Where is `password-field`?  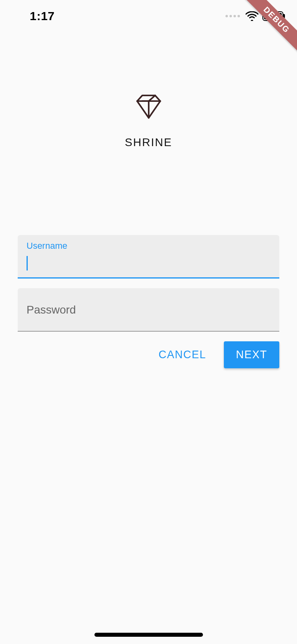
password-field is located at coordinates (149, 316).